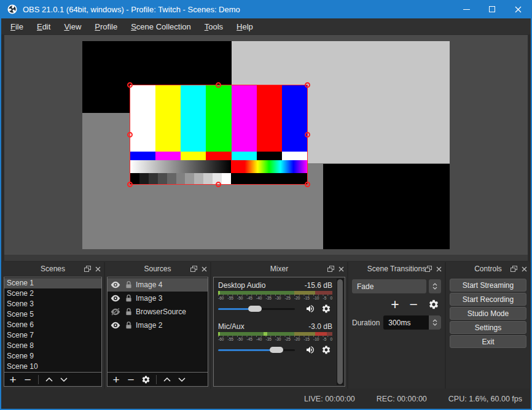  Describe the element at coordinates (157, 285) in the screenshot. I see `source-list-item: Image 4` at that location.